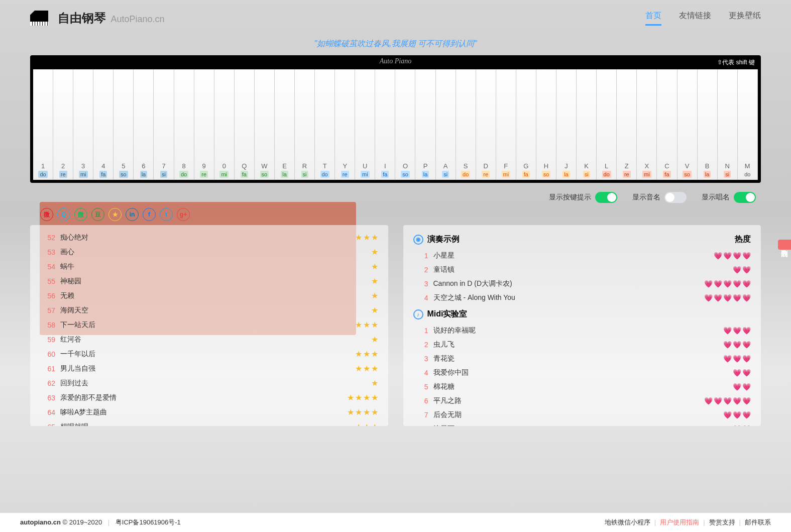  I want to click on douban-icon: 豆, so click(98, 215).